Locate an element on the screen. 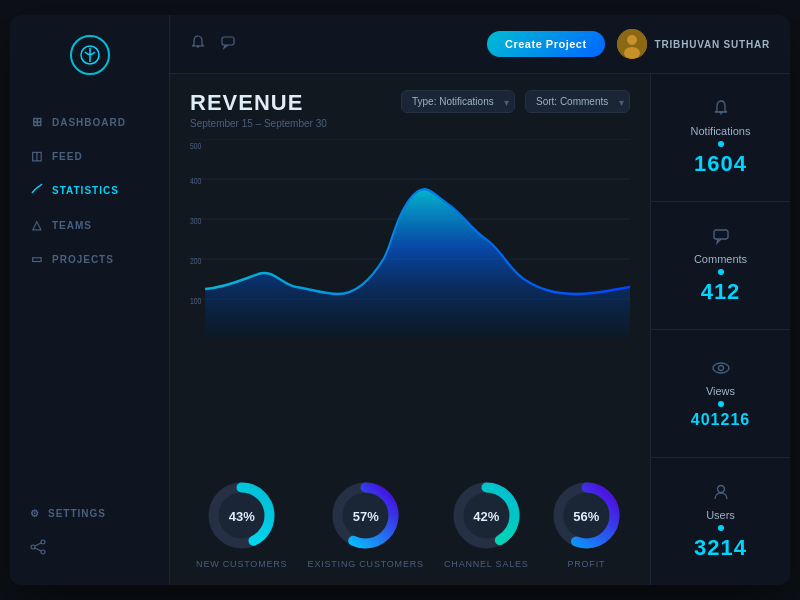 The image size is (800, 600). notification-header-icon is located at coordinates (198, 44).